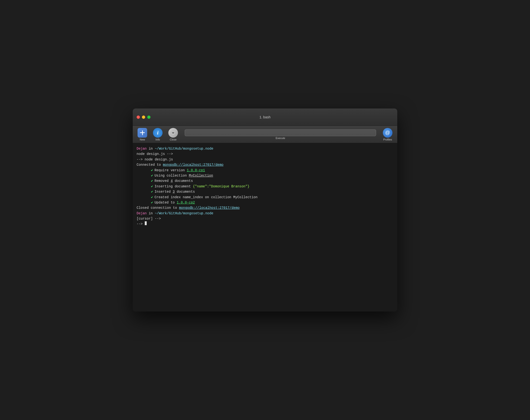  Describe the element at coordinates (158, 135) in the screenshot. I see `info-button: i Info` at that location.